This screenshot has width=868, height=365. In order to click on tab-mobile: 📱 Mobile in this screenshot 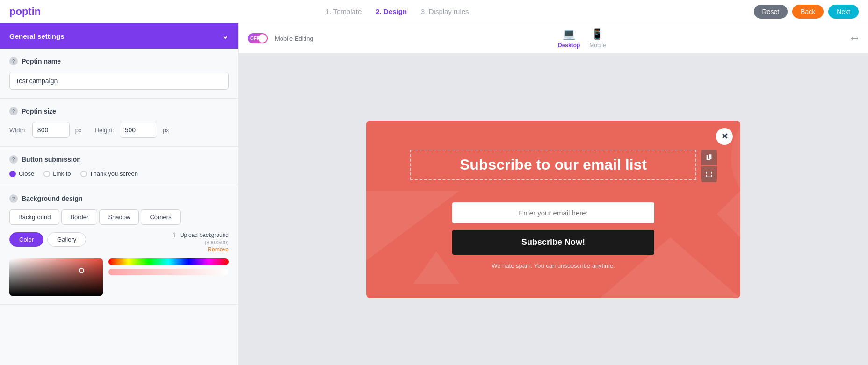, I will do `click(598, 38)`.